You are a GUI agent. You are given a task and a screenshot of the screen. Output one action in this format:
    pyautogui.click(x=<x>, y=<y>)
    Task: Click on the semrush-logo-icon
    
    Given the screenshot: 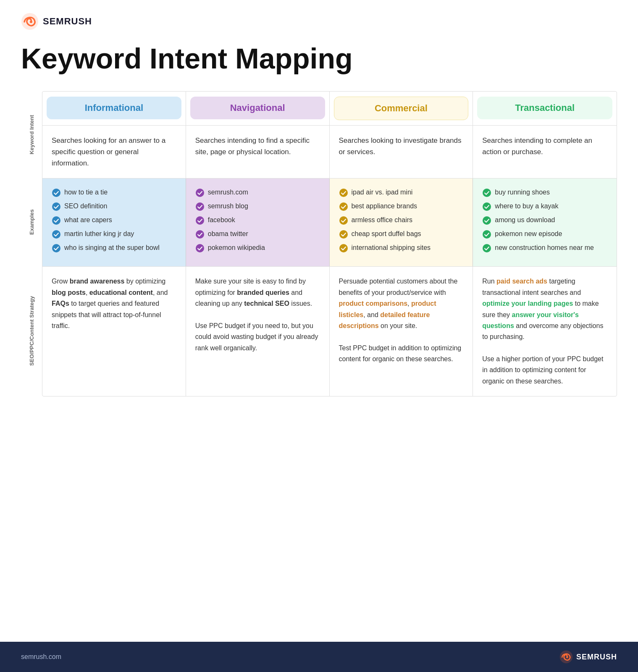 What is the action you would take?
    pyautogui.click(x=30, y=21)
    